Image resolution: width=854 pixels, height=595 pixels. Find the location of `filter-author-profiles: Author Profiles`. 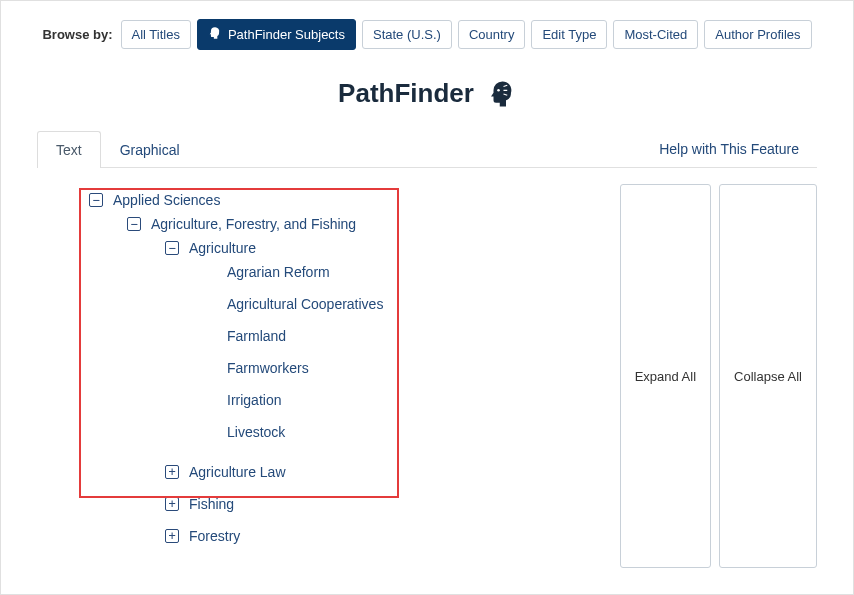

filter-author-profiles: Author Profiles is located at coordinates (758, 34).